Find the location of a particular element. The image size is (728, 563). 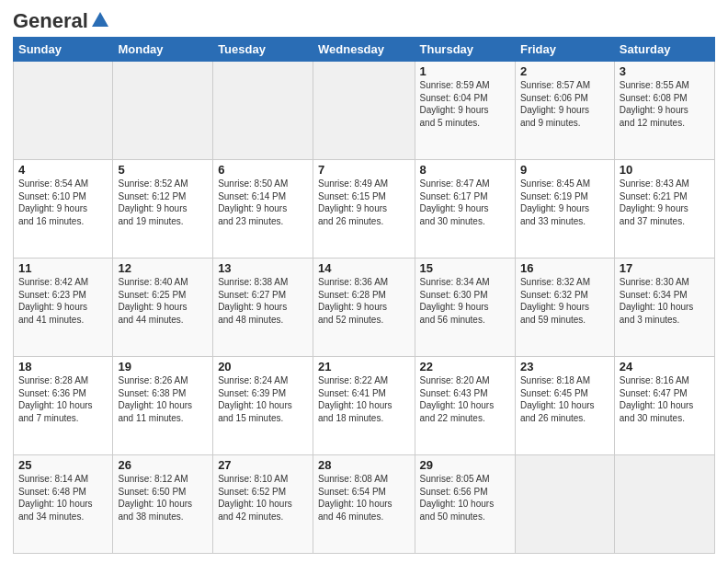

day-number: 16 is located at coordinates (564, 269).